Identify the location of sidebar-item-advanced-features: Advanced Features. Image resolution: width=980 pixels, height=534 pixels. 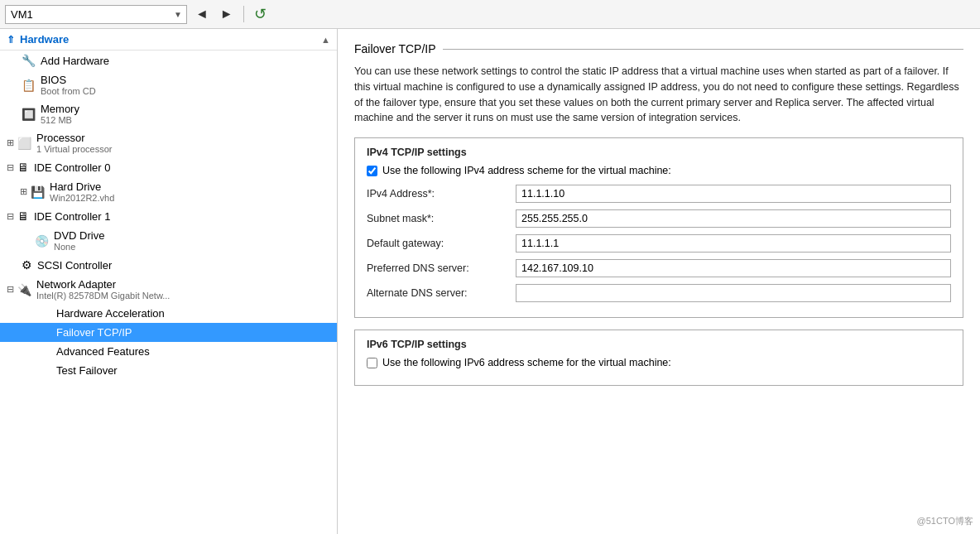
(169, 351).